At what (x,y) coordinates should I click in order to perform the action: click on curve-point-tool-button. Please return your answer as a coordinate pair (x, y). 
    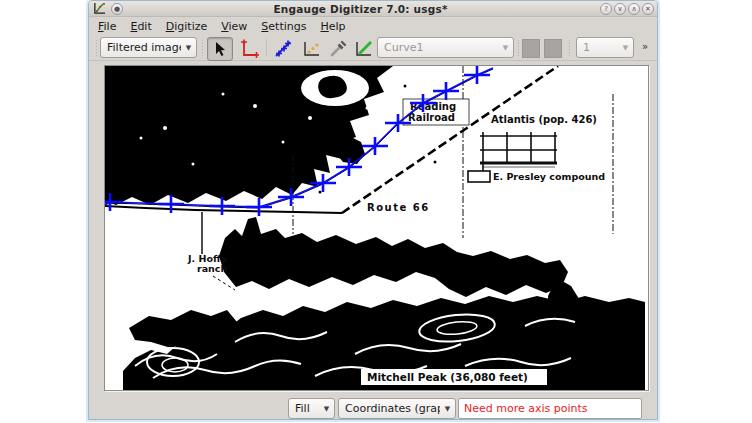
    Looking at the image, I should click on (283, 49).